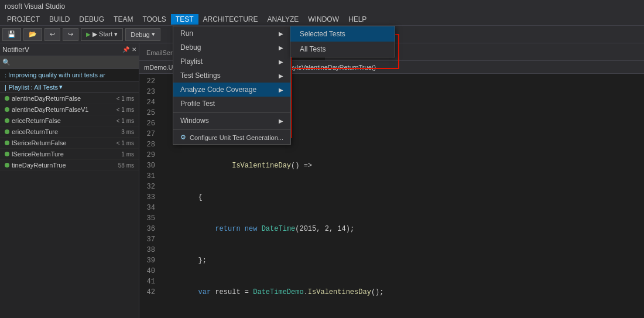  I want to click on test-menu-debug-label: Debug, so click(191, 47).